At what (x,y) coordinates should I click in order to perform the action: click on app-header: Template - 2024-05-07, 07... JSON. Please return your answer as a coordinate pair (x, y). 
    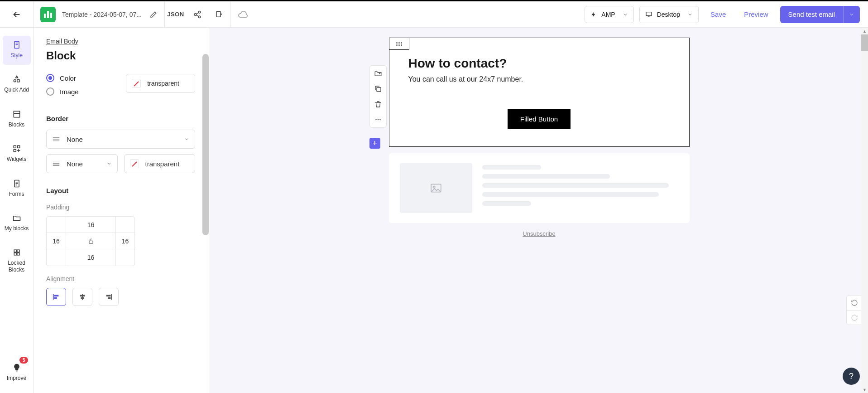
    Looking at the image, I should click on (434, 15).